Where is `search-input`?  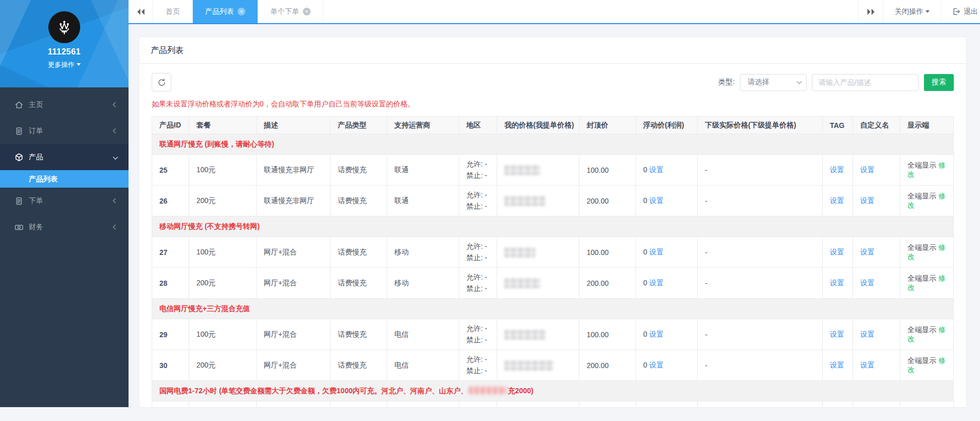
search-input is located at coordinates (865, 82).